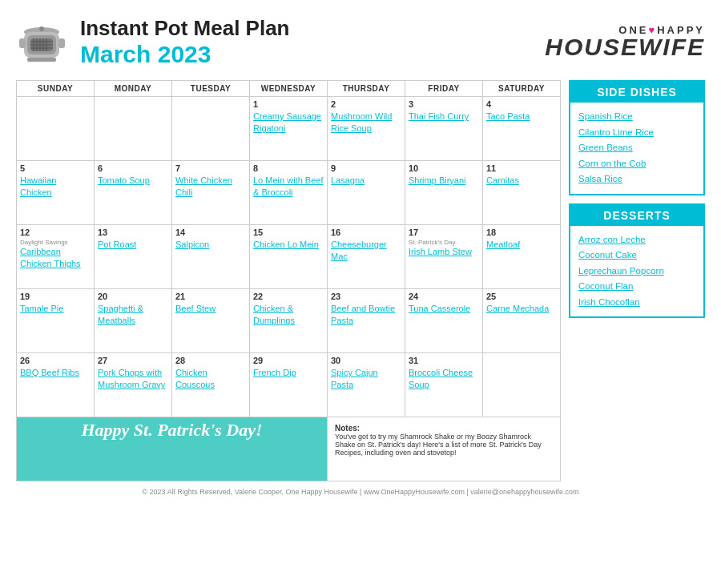 This screenshot has height=588, width=721. I want to click on side-dish-link: Corn on the Cob, so click(637, 164).